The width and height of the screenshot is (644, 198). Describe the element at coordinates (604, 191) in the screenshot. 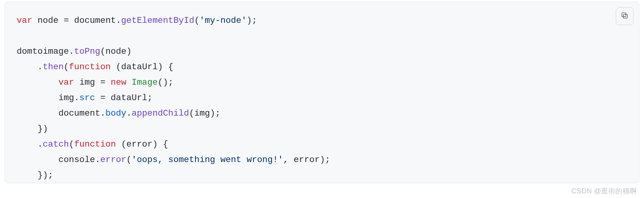

I see `watermark: CSDN @逛街的猫啊` at that location.